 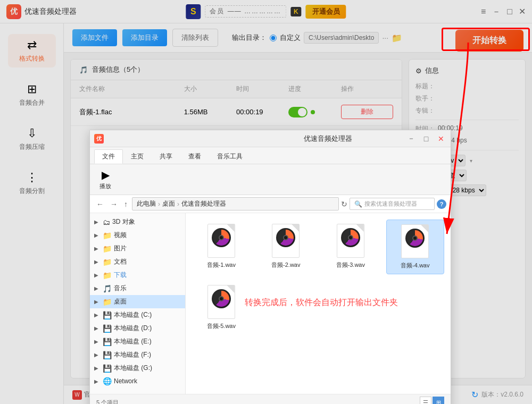 I want to click on fe-breadcrumb: 此电脑 › 桌面 › 优速音频处理器, so click(x=235, y=204).